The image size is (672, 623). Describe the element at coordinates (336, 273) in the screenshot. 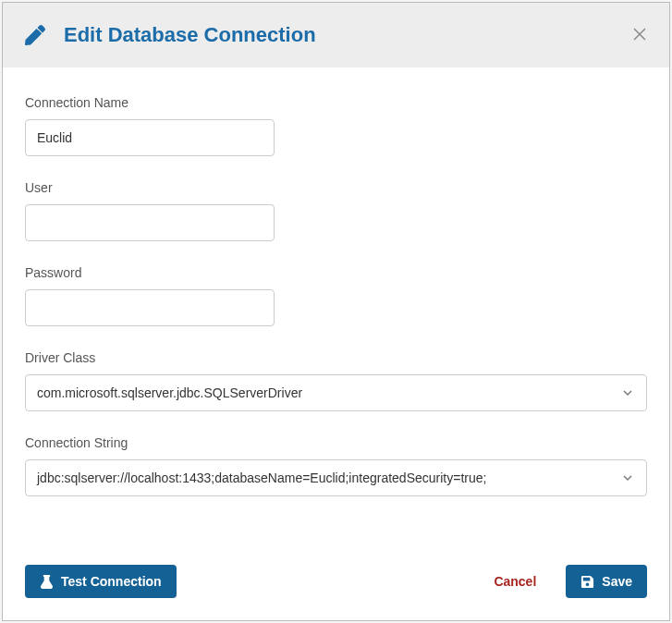

I see `password-label: Password` at that location.